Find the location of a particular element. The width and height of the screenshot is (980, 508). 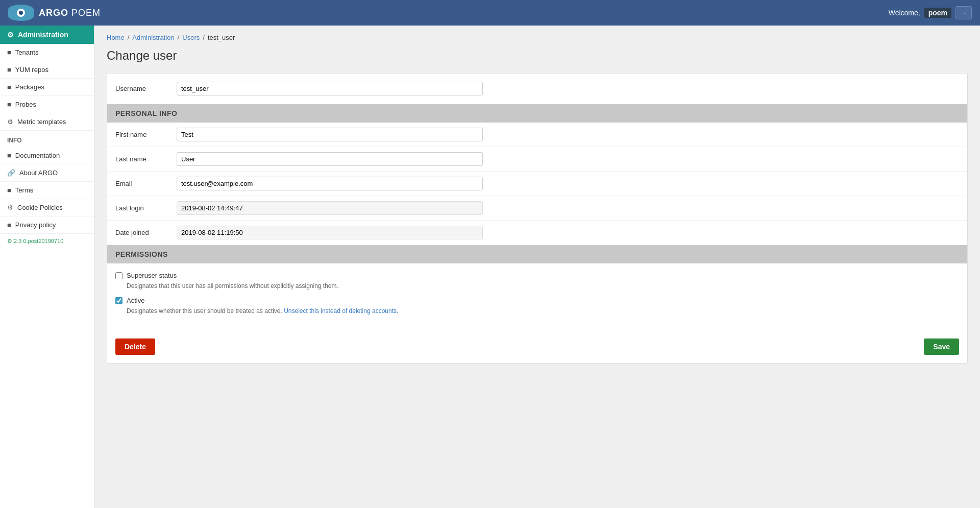

doc-icon: ■ is located at coordinates (9, 155).